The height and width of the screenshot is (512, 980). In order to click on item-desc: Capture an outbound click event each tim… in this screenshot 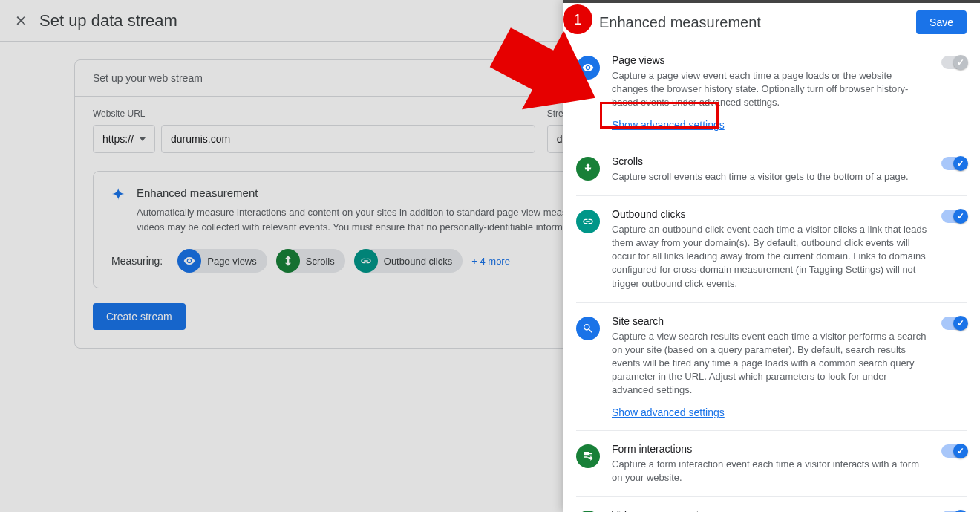, I will do `click(771, 257)`.